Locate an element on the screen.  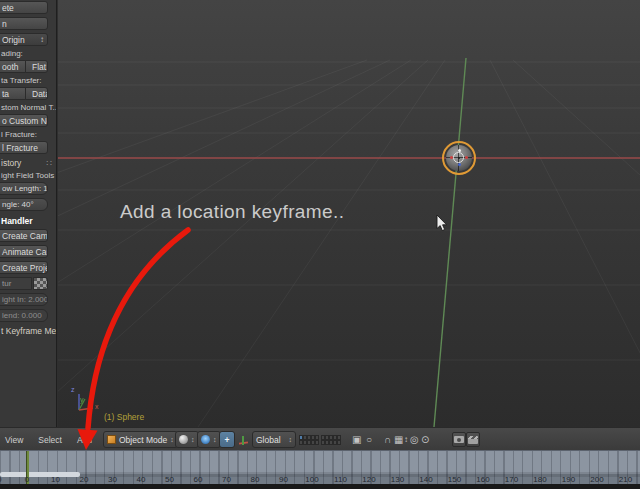
gizmo-z-label: z is located at coordinates (73, 390).